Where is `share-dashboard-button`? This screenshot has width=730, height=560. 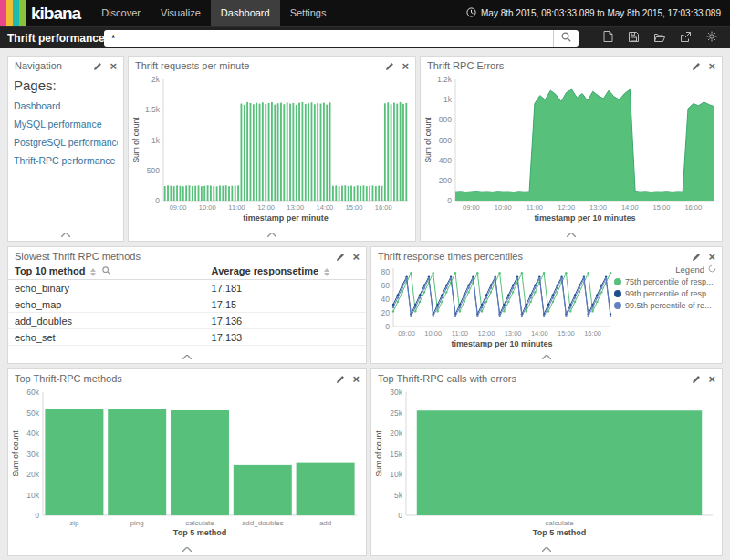
share-dashboard-button is located at coordinates (686, 38).